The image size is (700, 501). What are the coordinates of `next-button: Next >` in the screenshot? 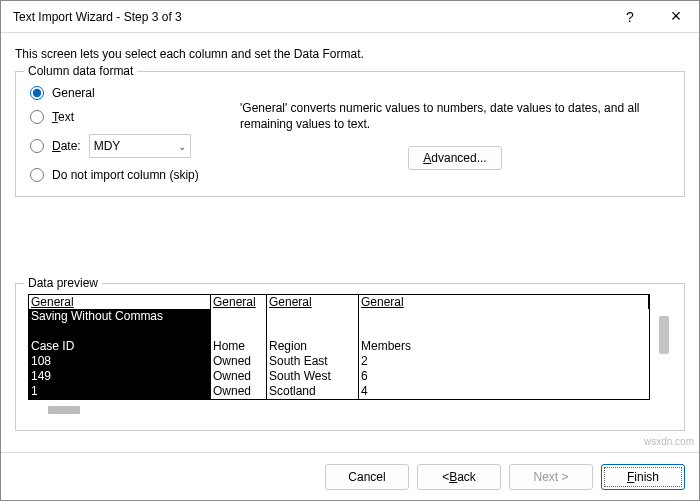 It's located at (551, 477).